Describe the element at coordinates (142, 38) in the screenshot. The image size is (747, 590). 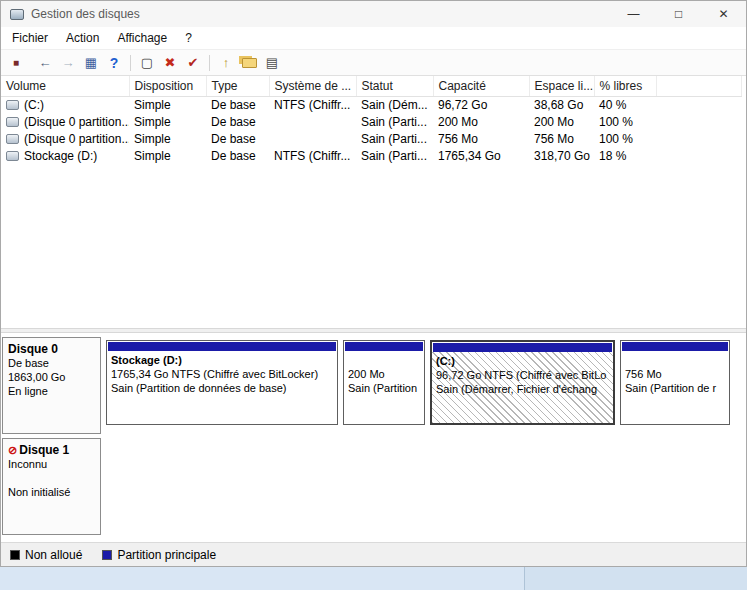
I see `menu-affichage: Affichage` at that location.